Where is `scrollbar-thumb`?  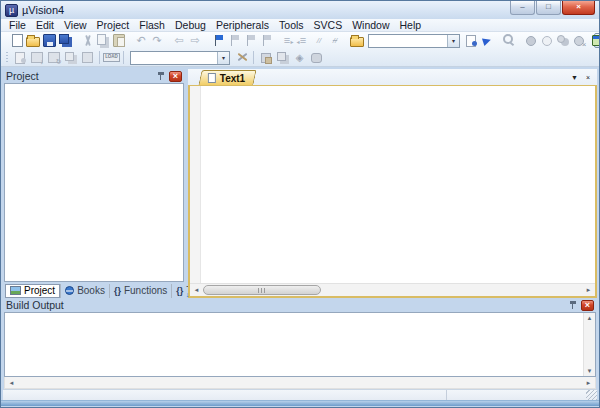 scrollbar-thumb is located at coordinates (262, 290).